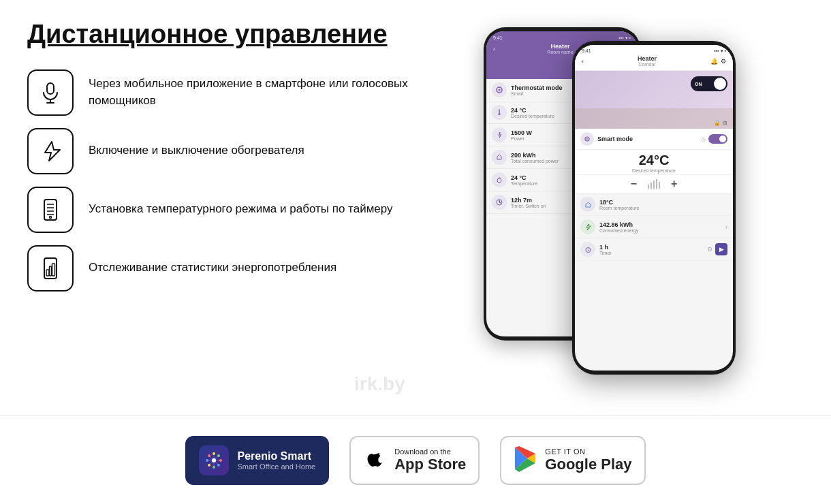 The image size is (831, 504). I want to click on apple-store-title: App Store, so click(430, 464).